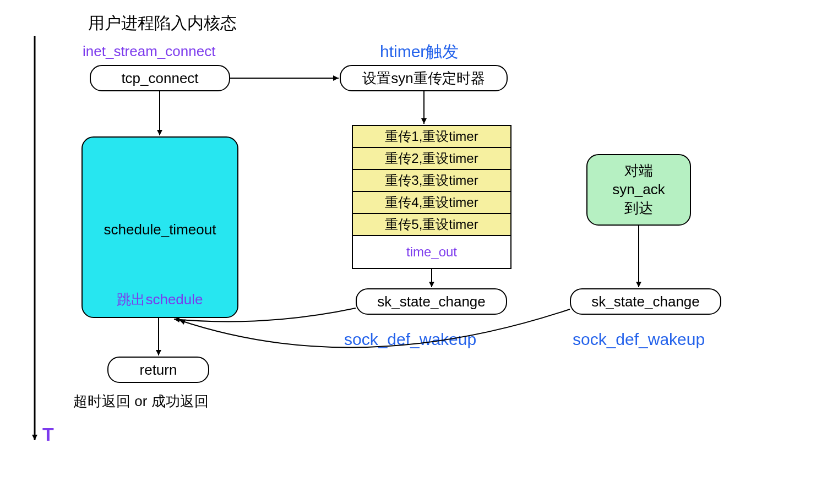  Describe the element at coordinates (432, 137) in the screenshot. I see `table-row: 重传1,重设timer` at that location.